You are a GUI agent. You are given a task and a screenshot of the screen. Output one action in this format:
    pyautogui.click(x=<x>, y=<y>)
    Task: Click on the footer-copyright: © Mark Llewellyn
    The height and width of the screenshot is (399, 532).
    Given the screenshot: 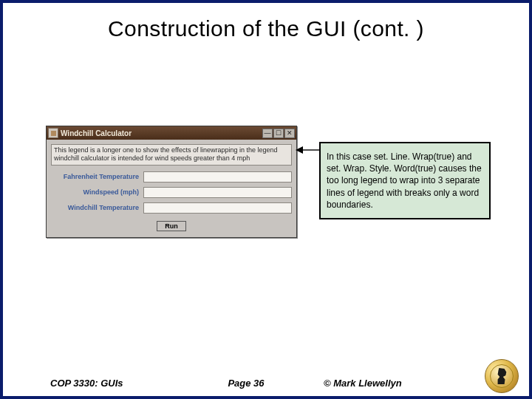 What is the action you would take?
    pyautogui.click(x=401, y=383)
    